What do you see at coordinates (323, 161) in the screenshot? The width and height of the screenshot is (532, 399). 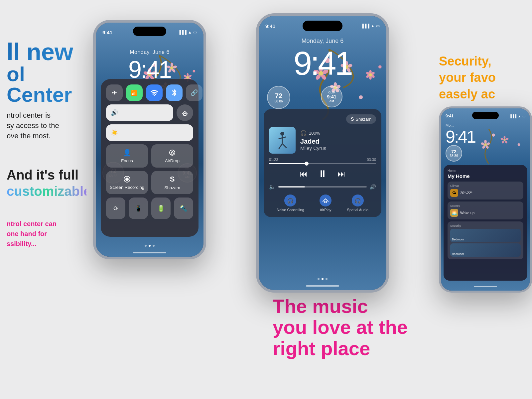 I see `progress-bar: 01:23 03:30` at bounding box center [323, 161].